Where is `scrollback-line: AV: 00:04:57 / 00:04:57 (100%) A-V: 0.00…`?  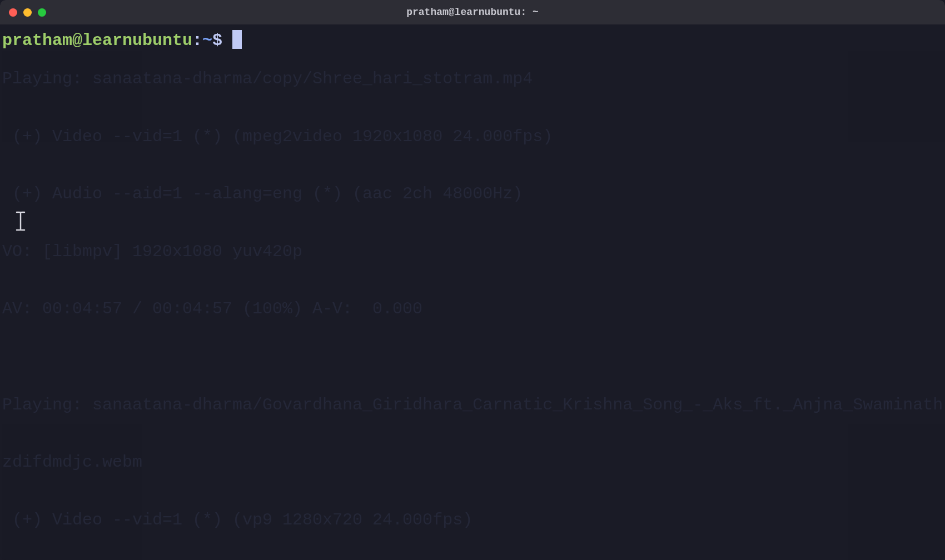
scrollback-line: AV: 00:04:57 / 00:04:57 (100%) A-V: 0.00… is located at coordinates (472, 309).